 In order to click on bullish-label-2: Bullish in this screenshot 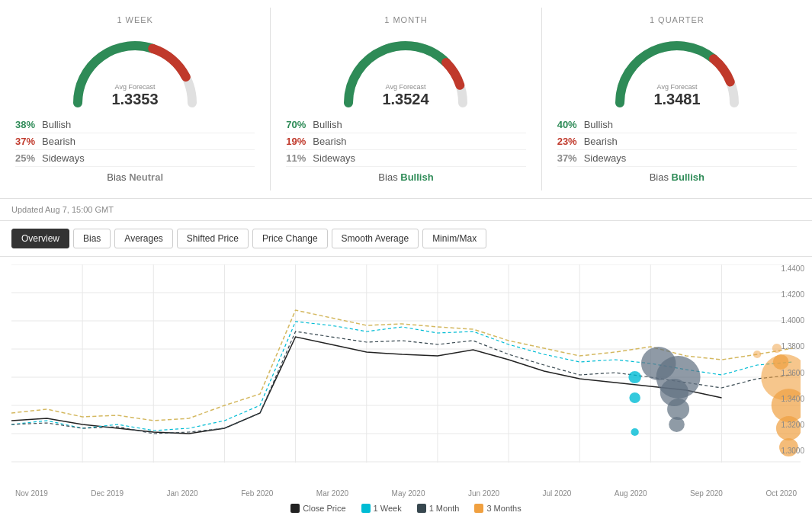, I will do `click(599, 125)`.